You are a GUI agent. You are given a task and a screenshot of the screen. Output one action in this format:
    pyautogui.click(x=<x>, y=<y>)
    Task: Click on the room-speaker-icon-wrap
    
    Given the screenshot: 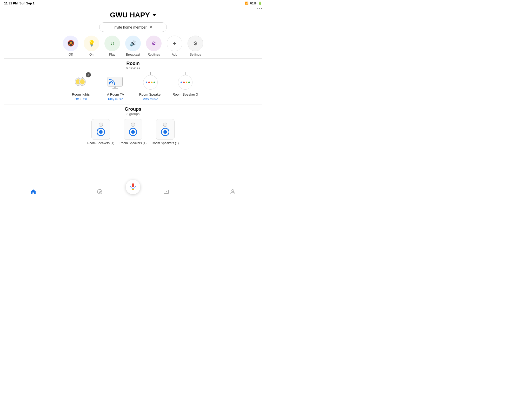 What is the action you would take?
    pyautogui.click(x=150, y=82)
    